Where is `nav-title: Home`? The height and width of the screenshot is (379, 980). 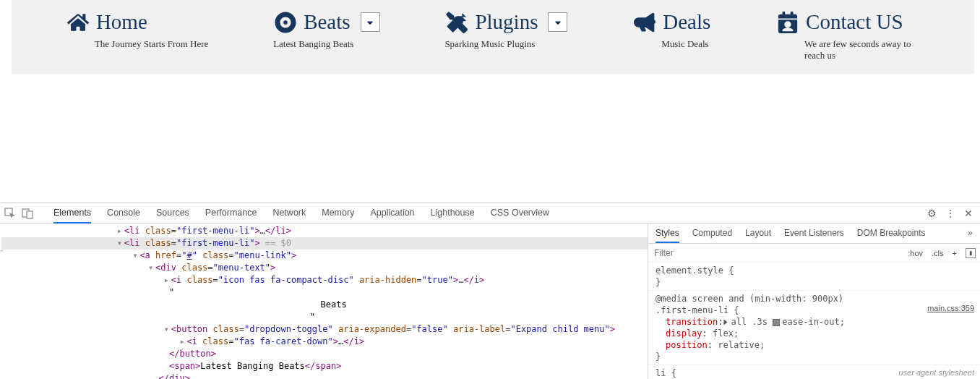 nav-title: Home is located at coordinates (121, 22).